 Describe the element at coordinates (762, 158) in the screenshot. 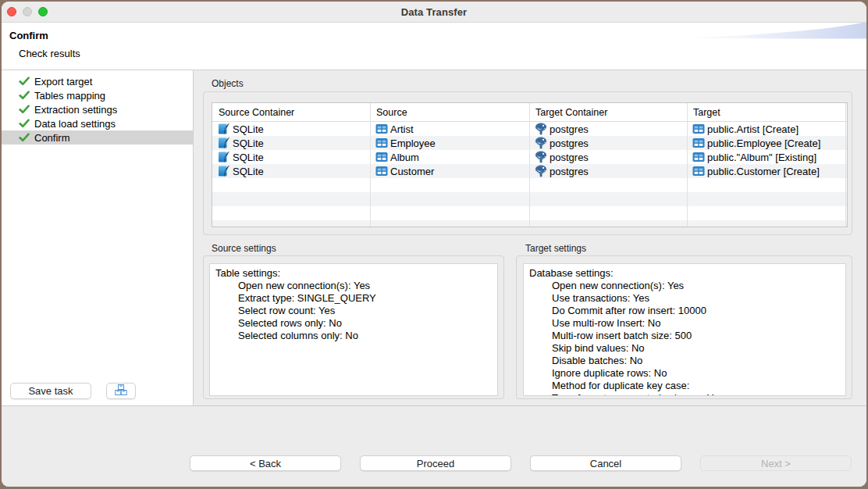

I see `cell-text: public."Album" [Existing]` at that location.